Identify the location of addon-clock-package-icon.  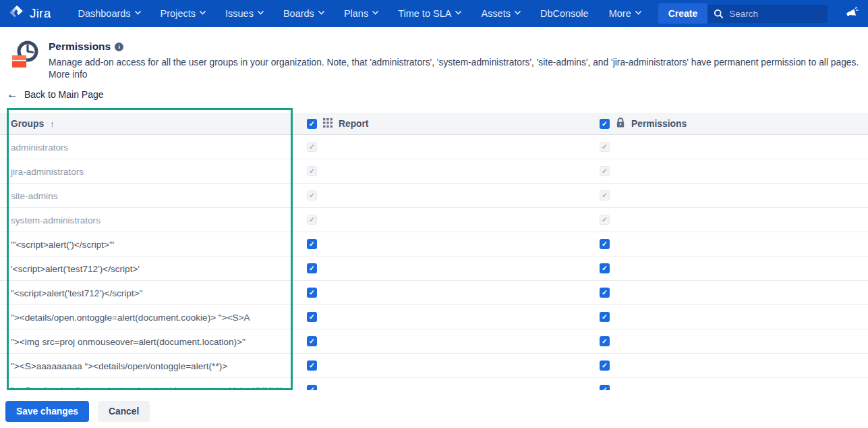
(26, 54).